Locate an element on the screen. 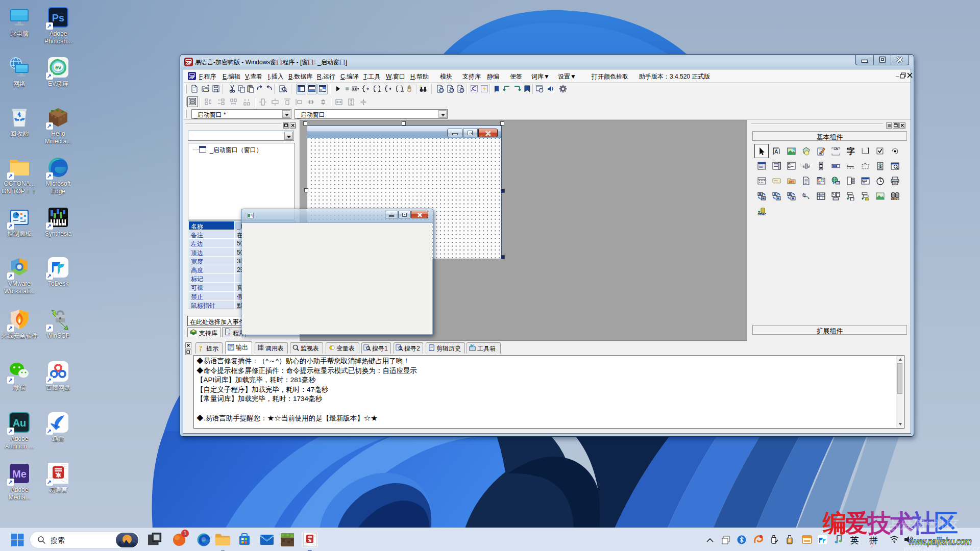 The image size is (980, 551). svg-text: CN is located at coordinates (836, 149).